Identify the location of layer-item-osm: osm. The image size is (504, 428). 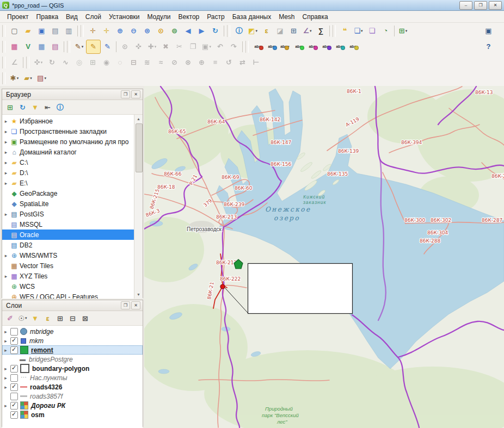
(72, 414).